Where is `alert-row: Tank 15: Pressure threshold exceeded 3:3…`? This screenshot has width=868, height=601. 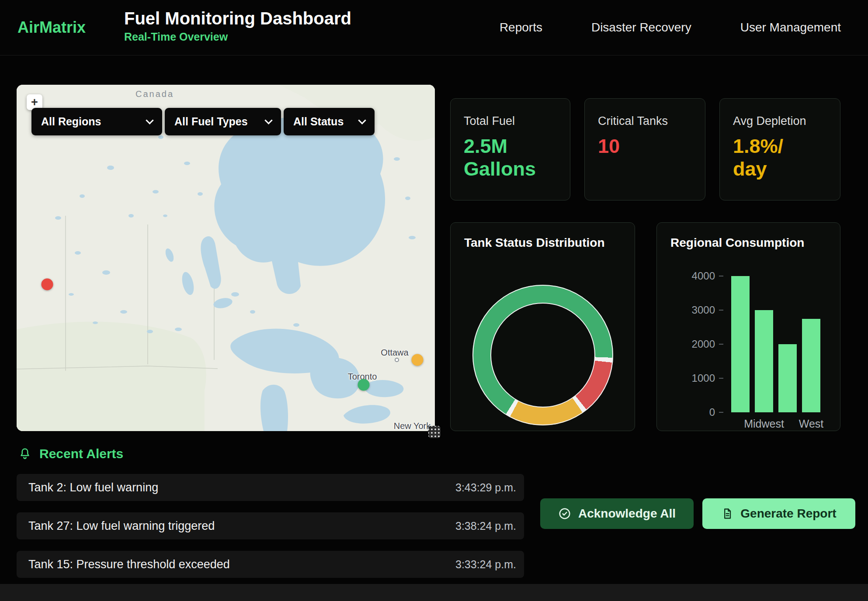
alert-row: Tank 15: Pressure threshold exceeded 3:3… is located at coordinates (270, 564).